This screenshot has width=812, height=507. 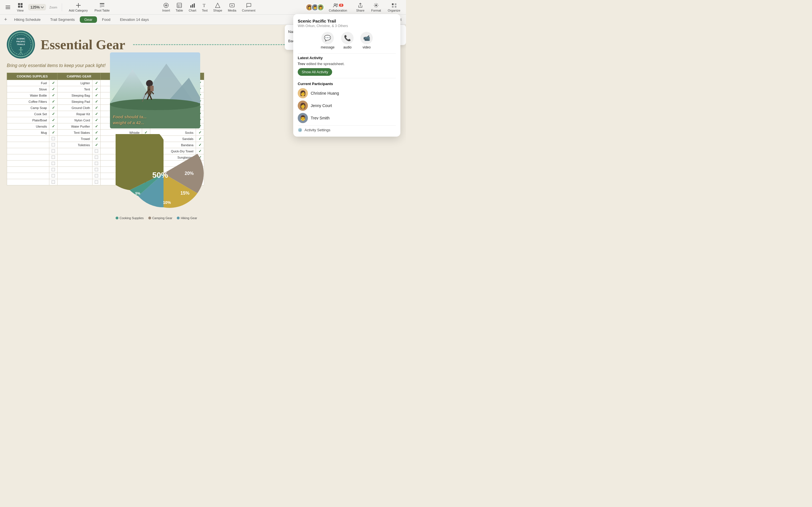 What do you see at coordinates (20, 7) in the screenshot?
I see `view-button: View` at bounding box center [20, 7].